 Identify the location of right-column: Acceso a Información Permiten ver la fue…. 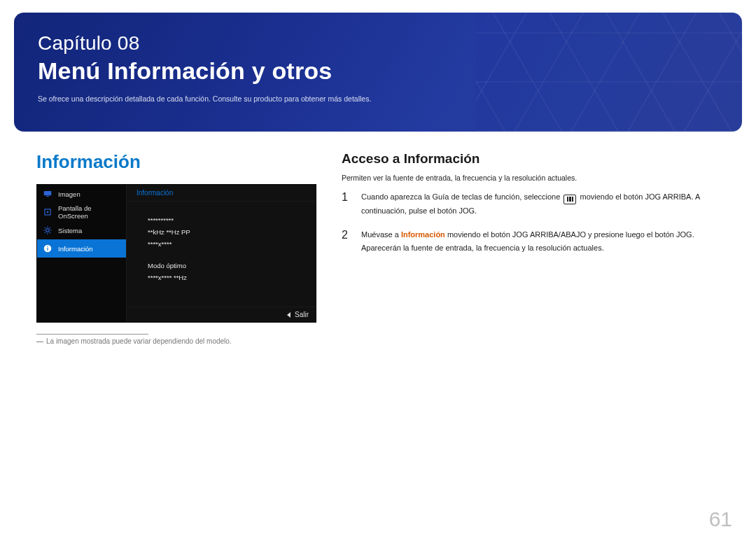
(535, 209).